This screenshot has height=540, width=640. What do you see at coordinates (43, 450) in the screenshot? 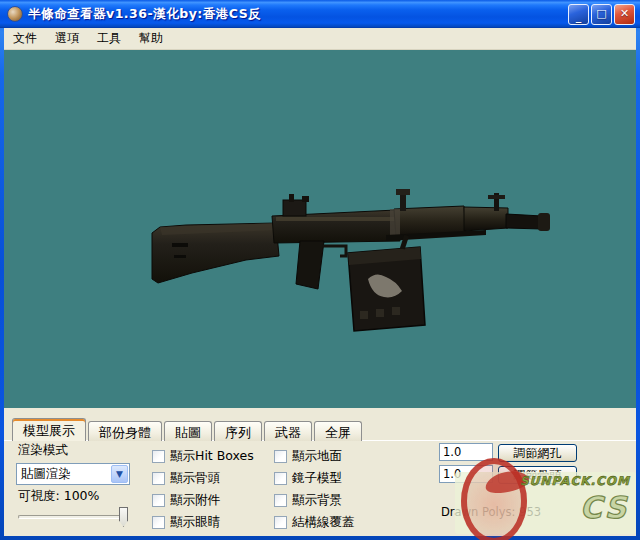
I see `render-mode-label: 渲染模式` at bounding box center [43, 450].